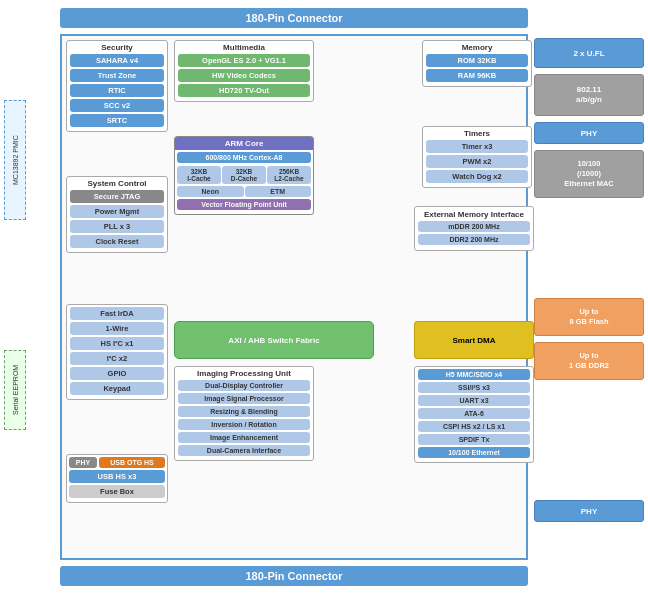  Describe the element at coordinates (474, 400) in the screenshot. I see `uart: UART x3` at that location.